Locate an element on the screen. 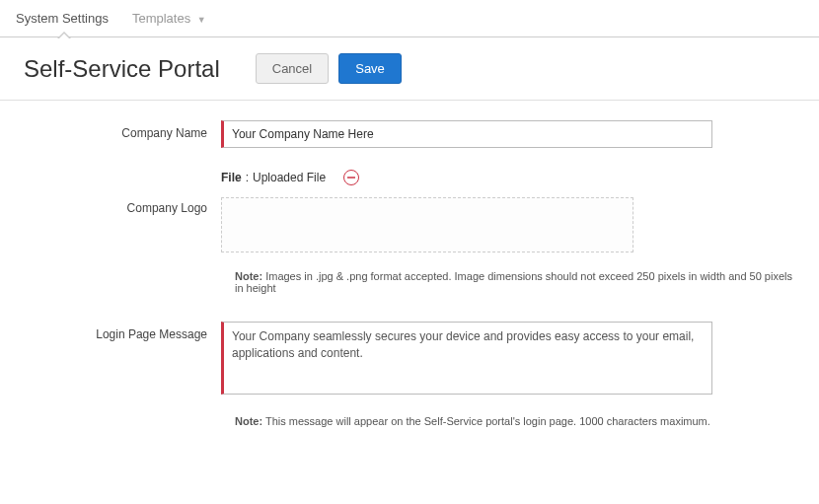 This screenshot has width=819, height=504. row-login-message: Login Page Message is located at coordinates (410, 359).